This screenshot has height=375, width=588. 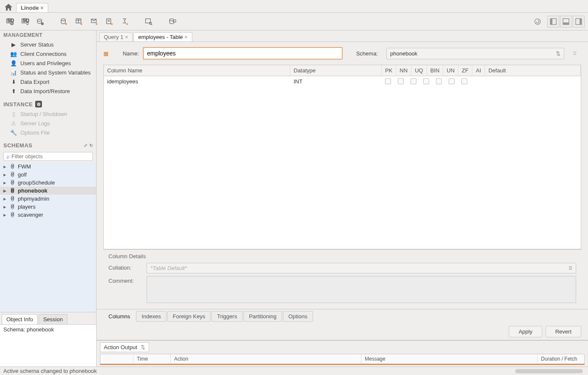 I want to click on sidebar-item-status-vars: 📊Status and System Variables, so click(x=48, y=72).